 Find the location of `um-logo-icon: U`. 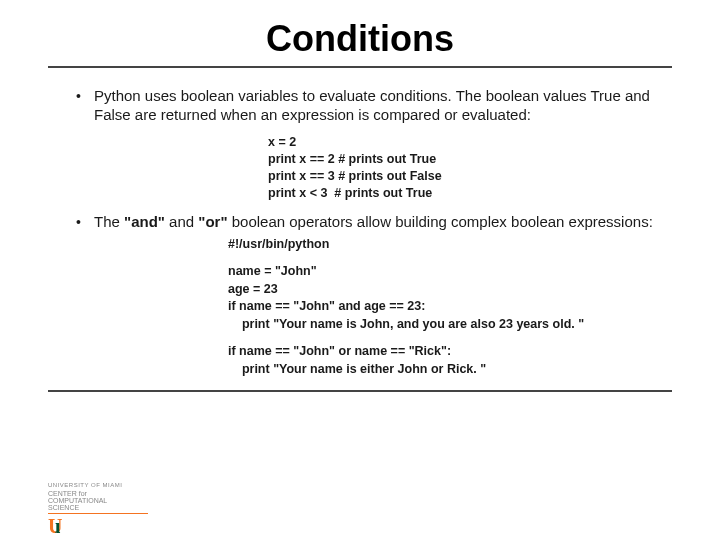

um-logo-icon: U is located at coordinates (55, 526).